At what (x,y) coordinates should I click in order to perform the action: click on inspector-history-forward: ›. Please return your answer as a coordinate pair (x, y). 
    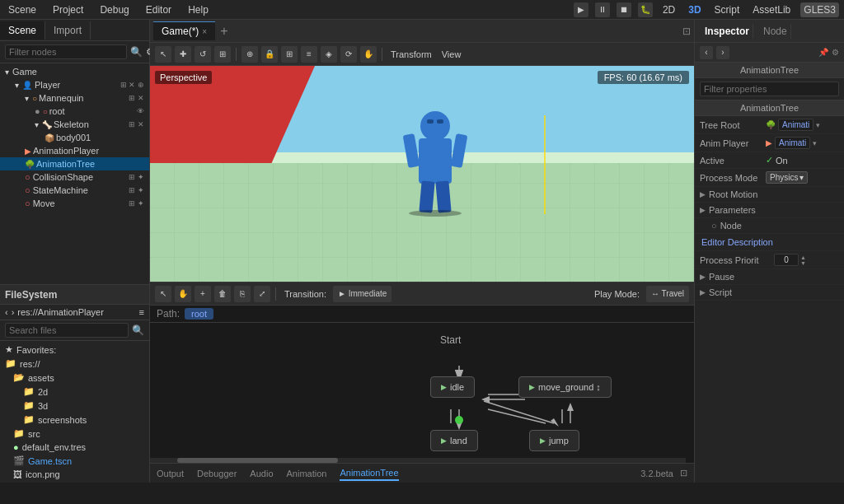
    Looking at the image, I should click on (723, 53).